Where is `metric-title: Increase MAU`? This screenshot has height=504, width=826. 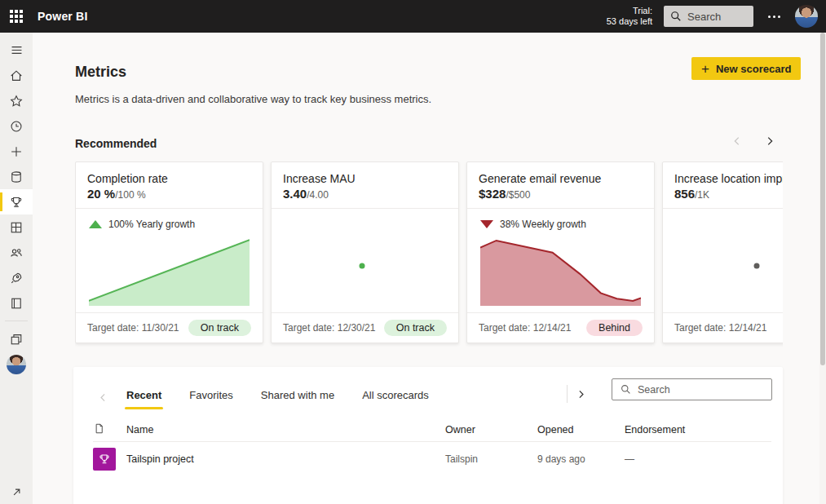
metric-title: Increase MAU is located at coordinates (365, 179).